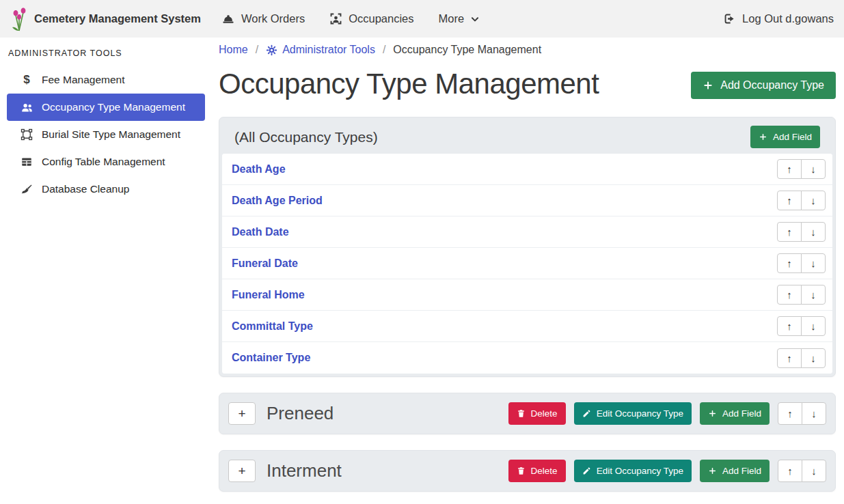 The image size is (844, 504). What do you see at coordinates (329, 50) in the screenshot?
I see `breadcrumb-admin-tools-label: Administrator Tools` at bounding box center [329, 50].